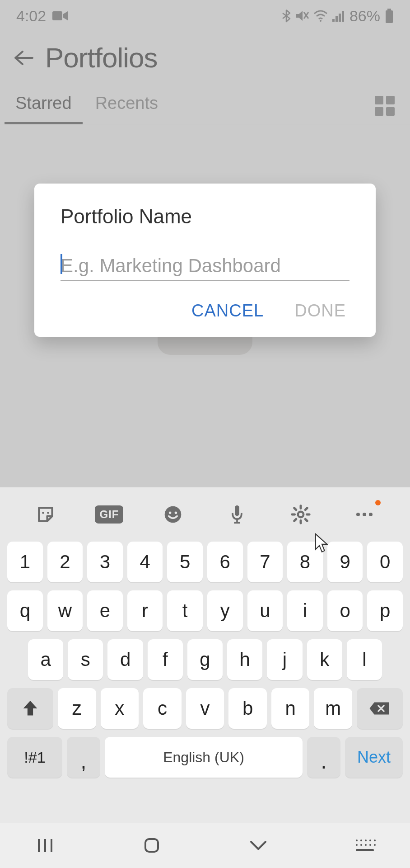 This screenshot has height=868, width=410. I want to click on back-button, so click(23, 58).